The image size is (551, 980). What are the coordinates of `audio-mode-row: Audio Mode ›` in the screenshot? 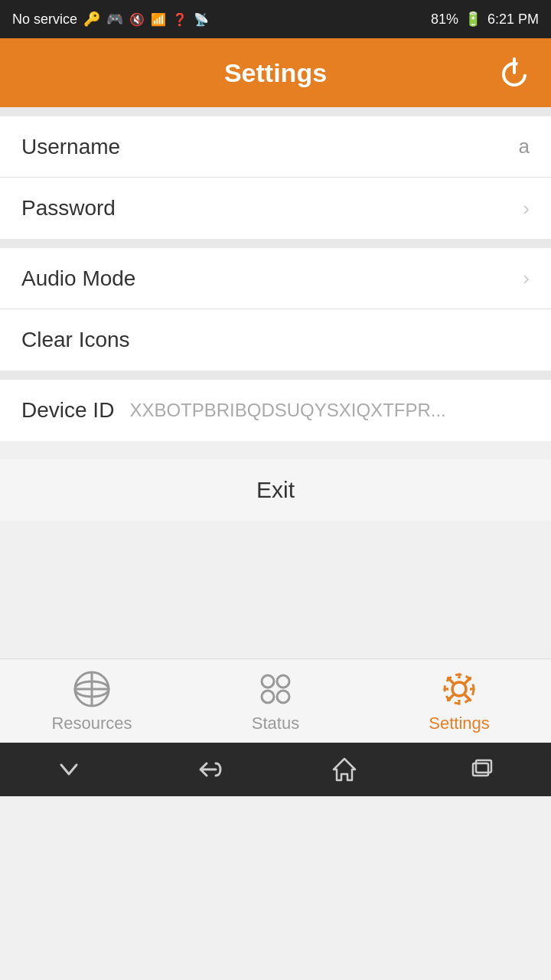 It's located at (276, 279).